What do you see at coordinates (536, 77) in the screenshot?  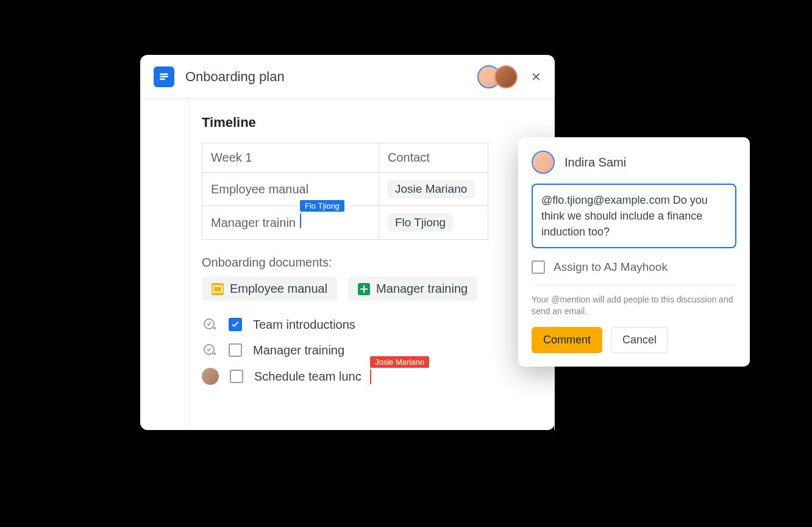 I see `close-icon: ✕` at bounding box center [536, 77].